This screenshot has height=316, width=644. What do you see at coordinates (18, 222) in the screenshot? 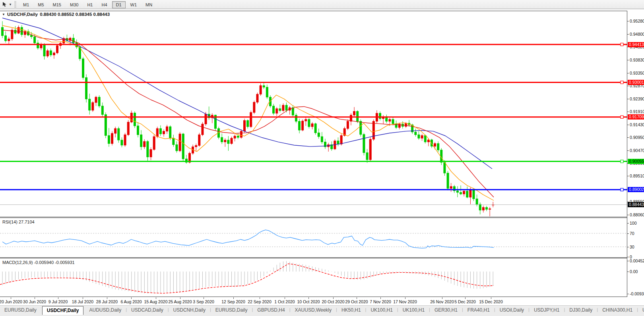
I see `rsi-indicator-label: RSI(14) 27.7104` at bounding box center [18, 222].